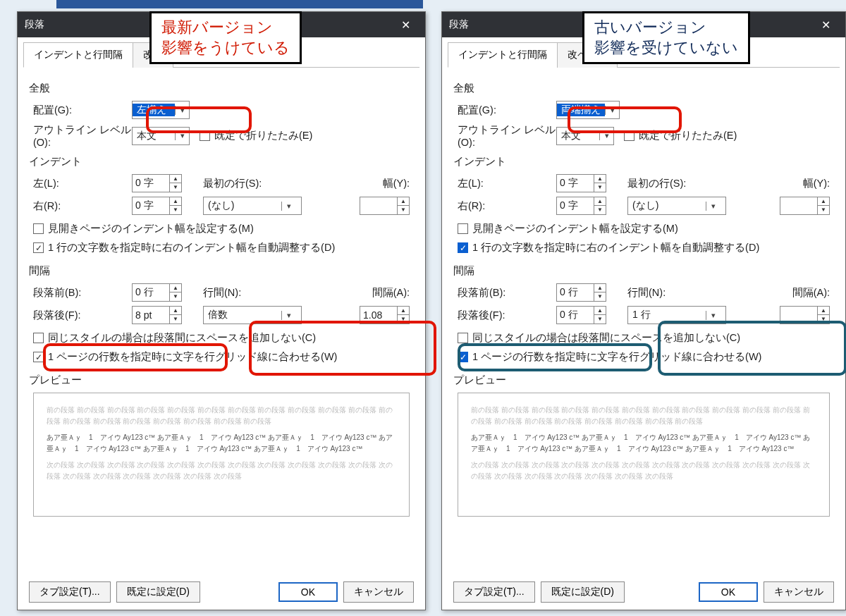 Image resolution: width=846 pixels, height=616 pixels. I want to click on version-annotation-right: 古いバージョン影響を受けていない, so click(666, 38).